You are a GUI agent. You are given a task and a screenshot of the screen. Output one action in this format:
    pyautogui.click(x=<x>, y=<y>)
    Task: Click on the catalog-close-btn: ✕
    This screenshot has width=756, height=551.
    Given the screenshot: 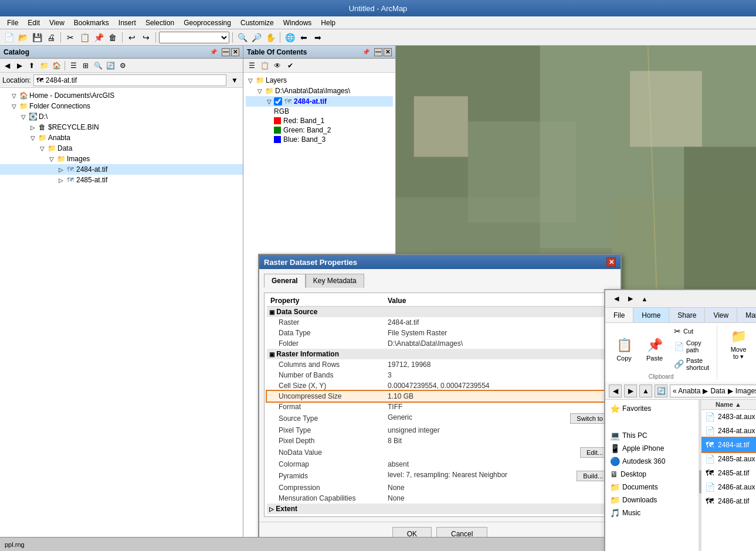 What is the action you would take?
    pyautogui.click(x=235, y=52)
    